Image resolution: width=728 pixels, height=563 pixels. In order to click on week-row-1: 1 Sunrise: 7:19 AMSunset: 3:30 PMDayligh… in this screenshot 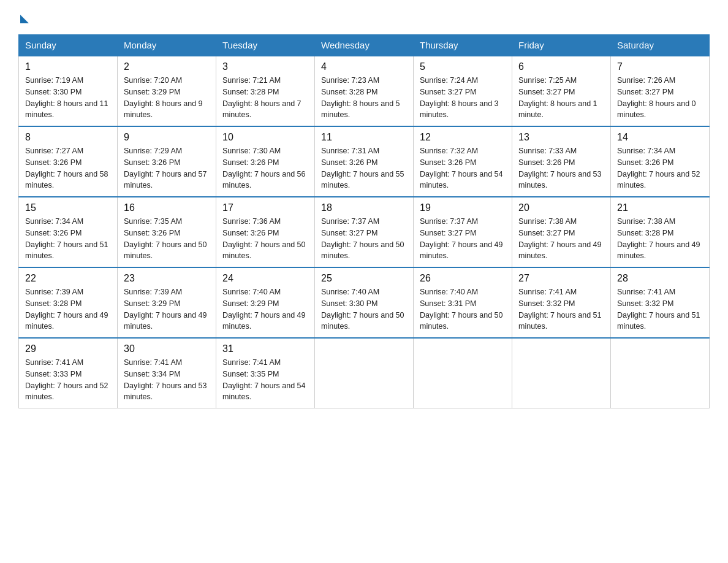, I will do `click(364, 91)`.